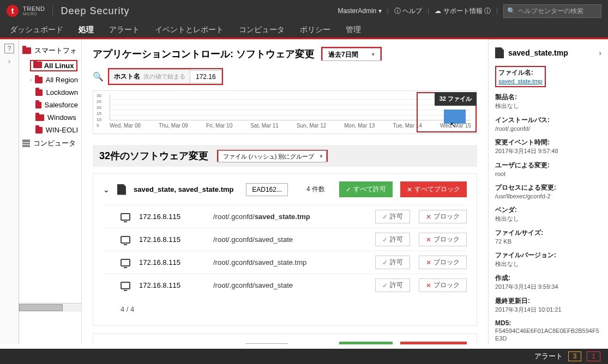 The image size is (608, 364). What do you see at coordinates (549, 214) in the screenshot?
I see `detail-field: ベンダ:検出なし` at bounding box center [549, 214].